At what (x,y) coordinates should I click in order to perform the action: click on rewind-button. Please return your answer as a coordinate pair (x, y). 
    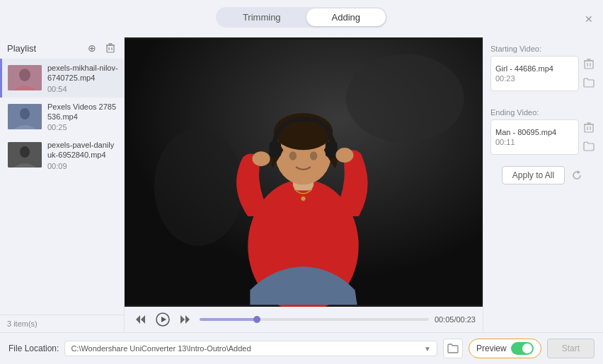
    Looking at the image, I should click on (140, 319).